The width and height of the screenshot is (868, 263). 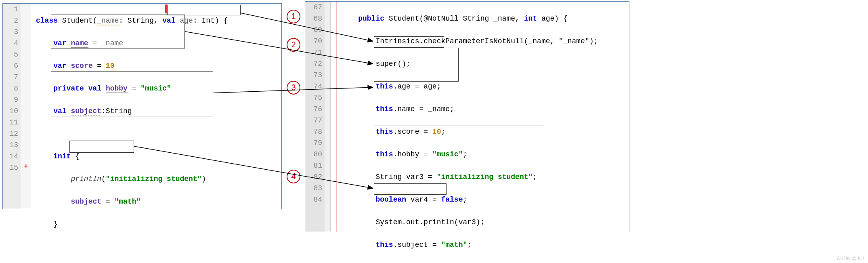 I want to click on line-number: 81, so click(x=314, y=166).